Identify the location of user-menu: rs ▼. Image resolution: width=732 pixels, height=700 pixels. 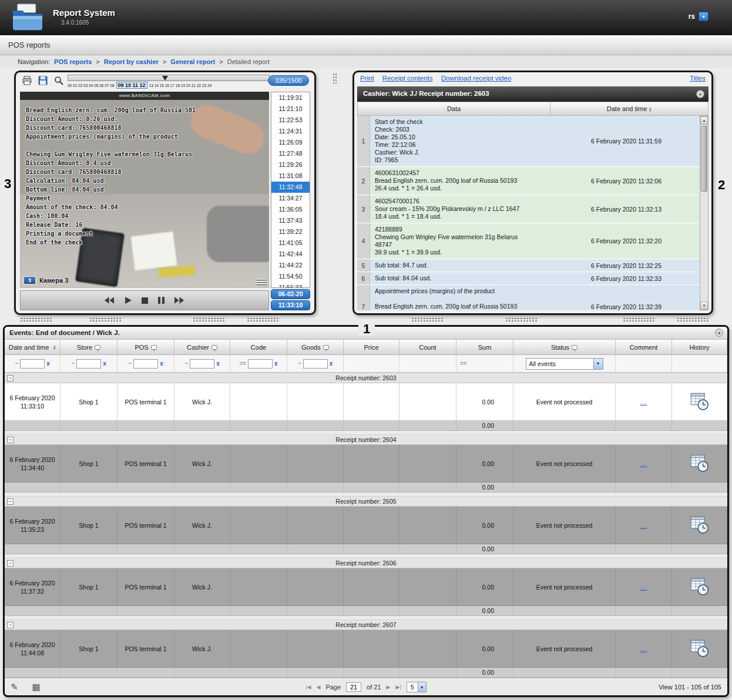
(699, 16).